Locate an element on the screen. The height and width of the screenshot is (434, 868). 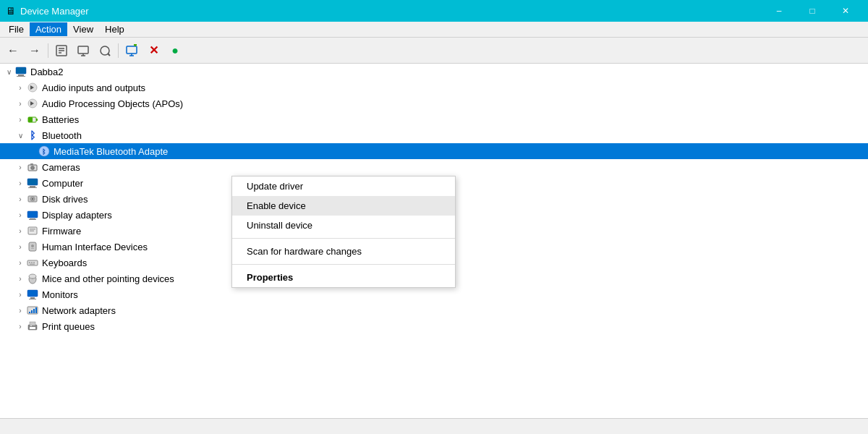
hid-toggle: › is located at coordinates (20, 247).